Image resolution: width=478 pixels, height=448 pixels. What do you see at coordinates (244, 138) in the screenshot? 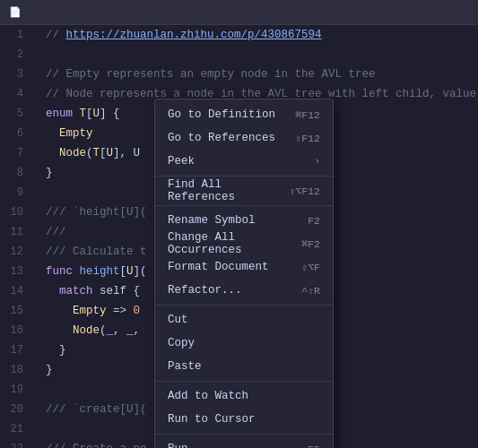
I see `menu-item-go-to-references: Go to References⇧F12` at bounding box center [244, 138].